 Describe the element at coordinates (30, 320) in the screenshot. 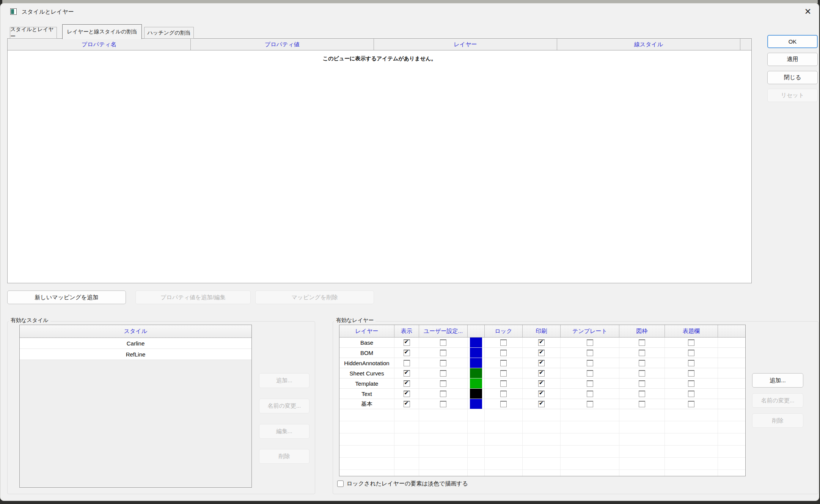

I see `styles-group-title: 有効なスタイル` at that location.